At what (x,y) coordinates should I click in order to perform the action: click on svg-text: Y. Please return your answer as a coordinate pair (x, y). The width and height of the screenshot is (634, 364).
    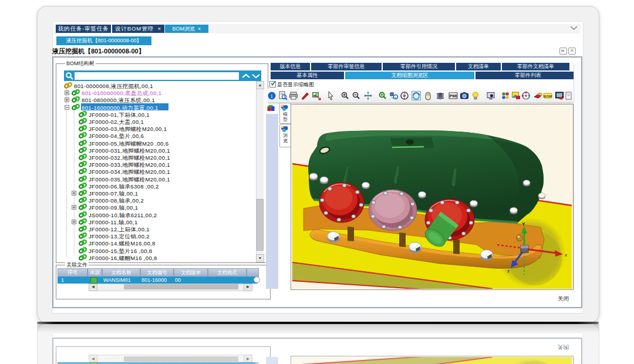
    Looking at the image, I should click on (524, 224).